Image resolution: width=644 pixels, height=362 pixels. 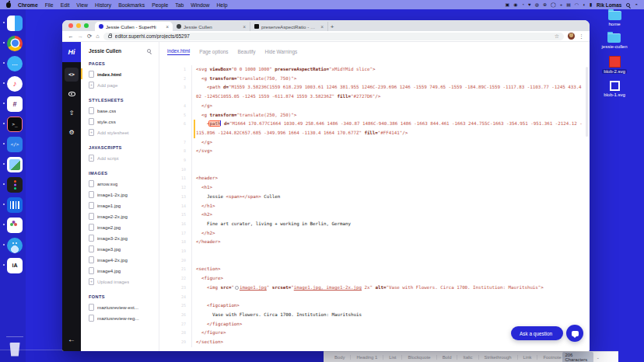 I want to click on code-line: 26 Vase with Flowers. Circa 1700. Instit…, so click(x=375, y=315).